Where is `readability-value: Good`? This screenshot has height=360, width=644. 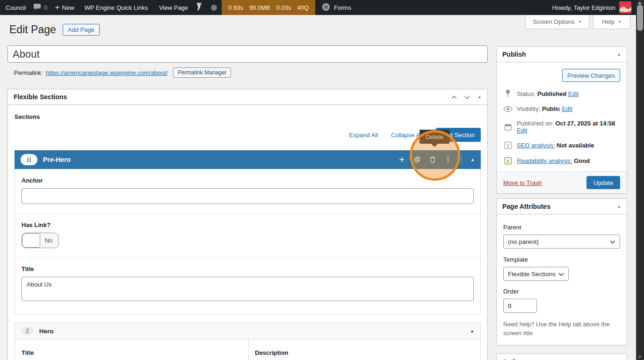 readability-value: Good is located at coordinates (582, 161).